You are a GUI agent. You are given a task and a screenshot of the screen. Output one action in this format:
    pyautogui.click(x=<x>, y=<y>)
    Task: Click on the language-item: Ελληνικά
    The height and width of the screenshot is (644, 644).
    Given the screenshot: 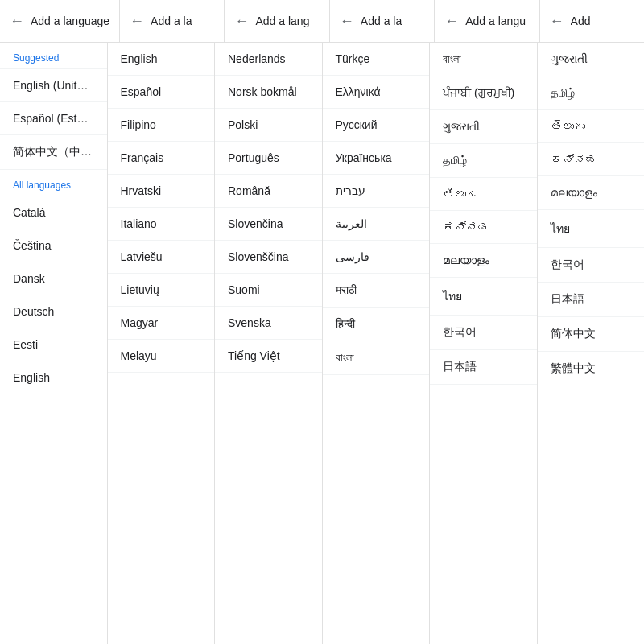 What is the action you would take?
    pyautogui.click(x=377, y=92)
    